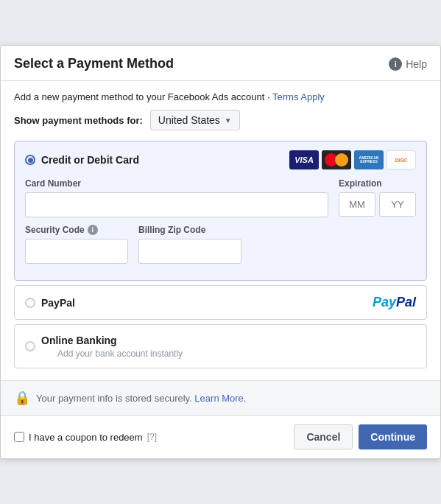 The height and width of the screenshot is (504, 441). Describe the element at coordinates (22, 398) in the screenshot. I see `lock-icon: 🔒` at that location.